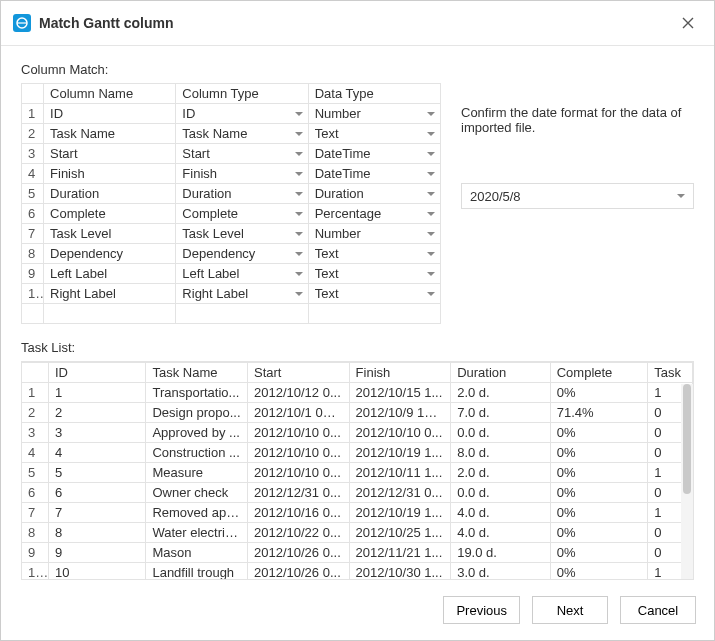 The image size is (715, 641). I want to click on previous-button: Previous, so click(482, 610).